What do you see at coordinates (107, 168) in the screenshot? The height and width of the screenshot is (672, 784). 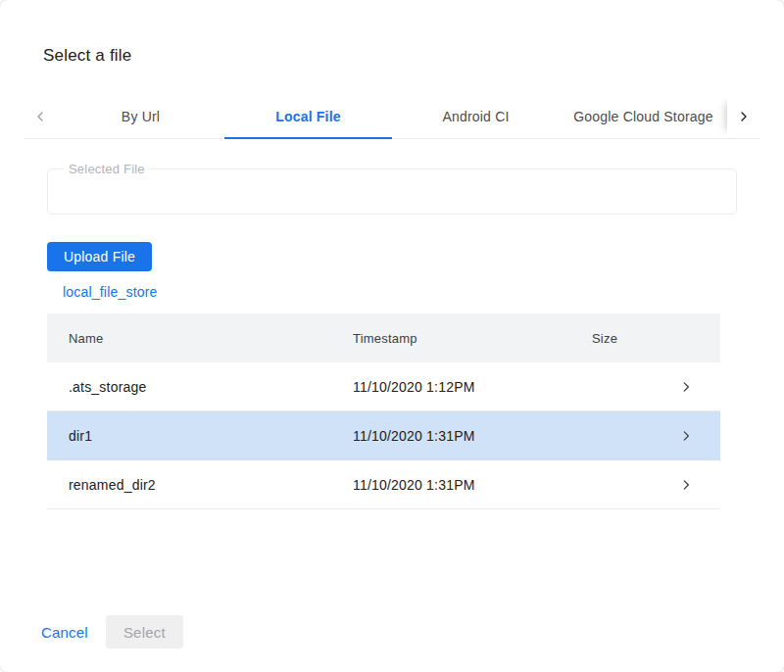 I see `selected-file-label: Selected File` at bounding box center [107, 168].